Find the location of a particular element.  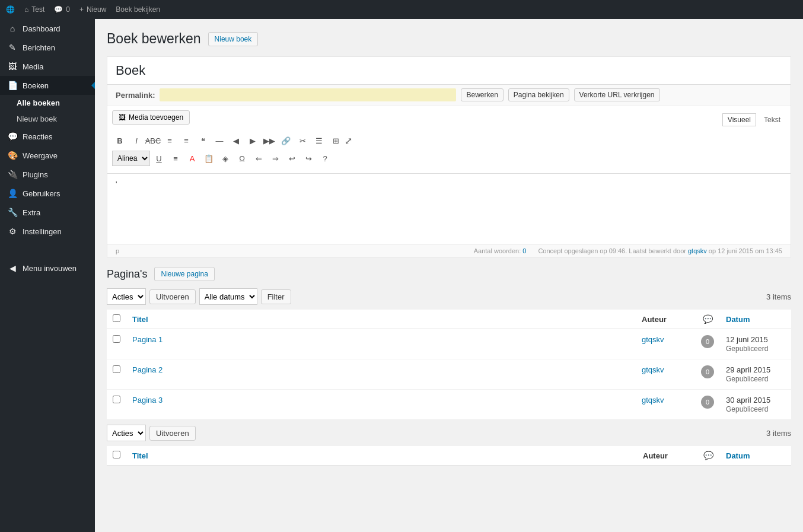

site-name: ⌂ Test is located at coordinates (34, 9).